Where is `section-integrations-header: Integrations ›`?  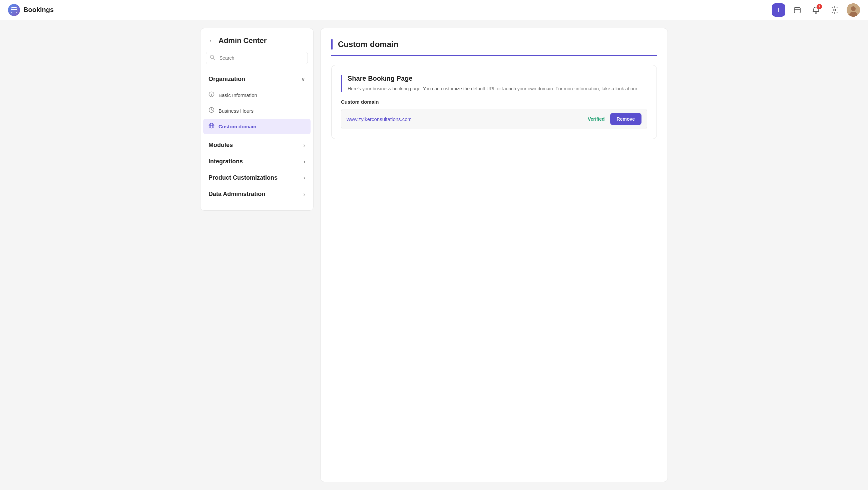 section-integrations-header: Integrations › is located at coordinates (257, 162).